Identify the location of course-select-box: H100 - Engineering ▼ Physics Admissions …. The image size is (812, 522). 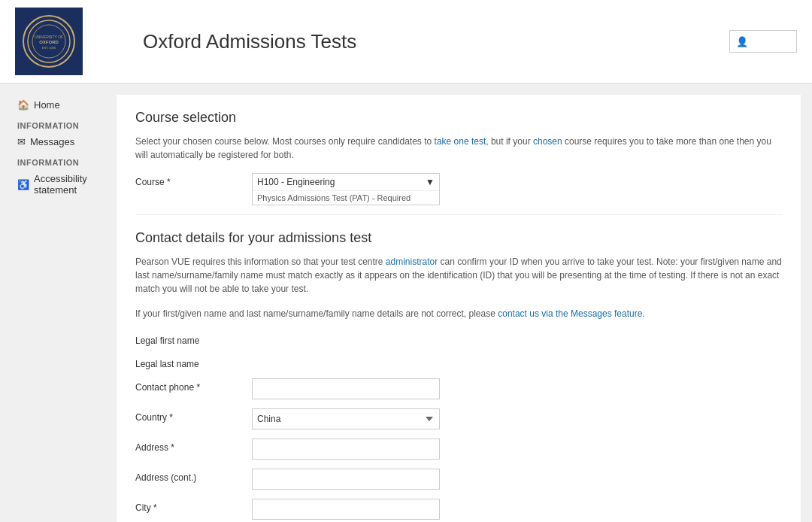
(346, 190).